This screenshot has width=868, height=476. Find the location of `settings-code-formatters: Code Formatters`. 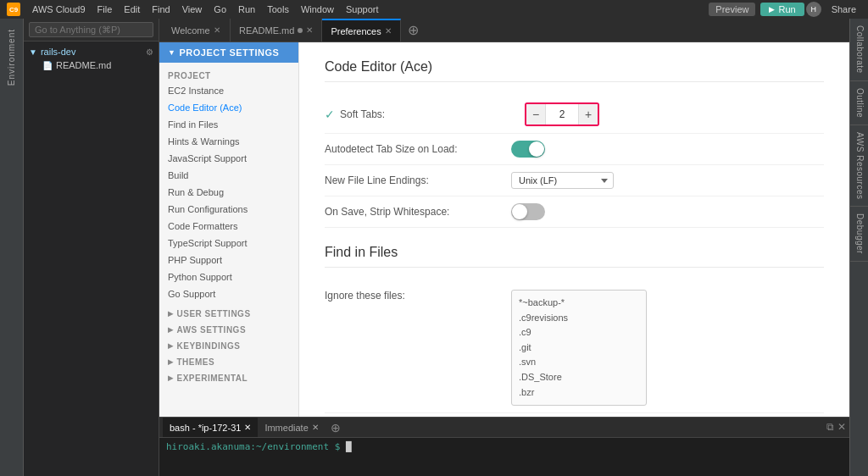

settings-code-formatters: Code Formatters is located at coordinates (229, 226).